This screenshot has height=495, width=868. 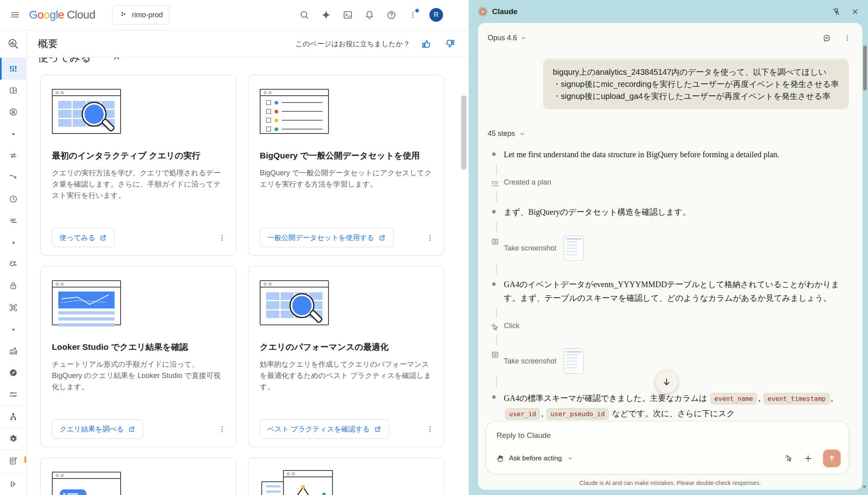 What do you see at coordinates (321, 238) in the screenshot?
I see `card-cta-label: 一般公開データセットを使用する` at bounding box center [321, 238].